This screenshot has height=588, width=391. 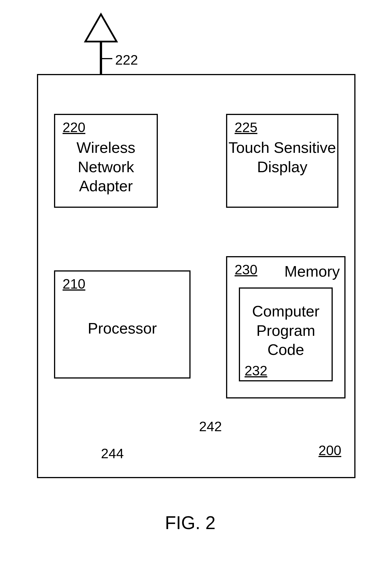 What do you see at coordinates (112, 454) in the screenshot?
I see `mic-ref: 244` at bounding box center [112, 454].